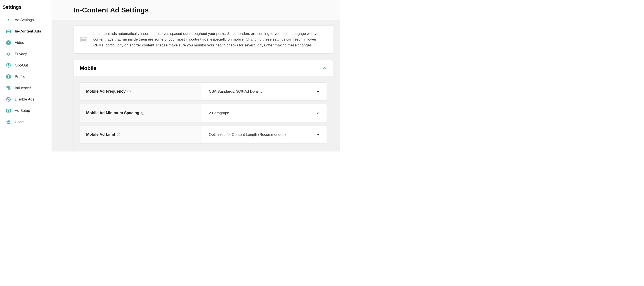 The image size is (644, 286). Describe the element at coordinates (113, 113) in the screenshot. I see `setting-label-text: Mobile Ad Minimum Spacing` at that location.